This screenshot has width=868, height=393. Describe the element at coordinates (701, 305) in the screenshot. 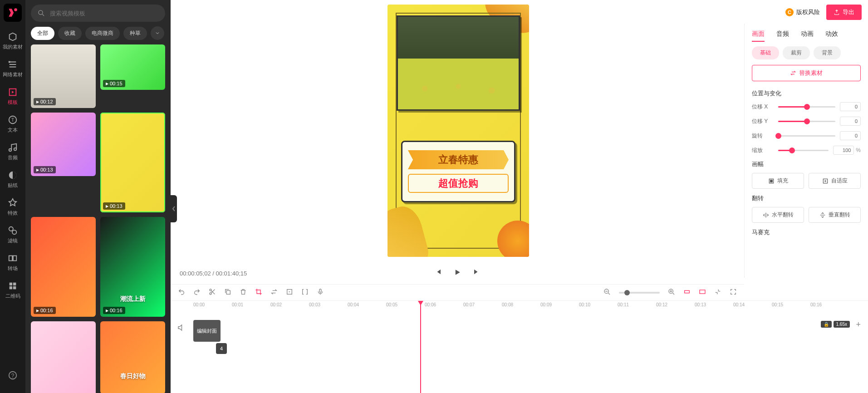

I see `ruler-tick: 00:13` at that location.